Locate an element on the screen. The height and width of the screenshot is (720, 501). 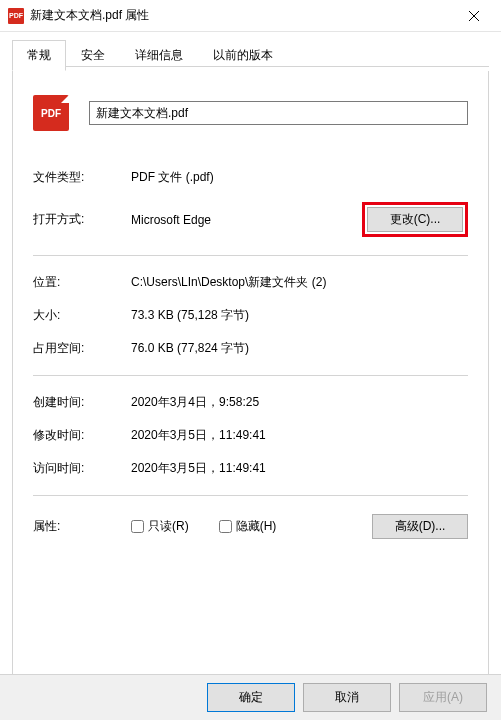
value-openwith: Microsoft Edge is located at coordinates (246, 220).